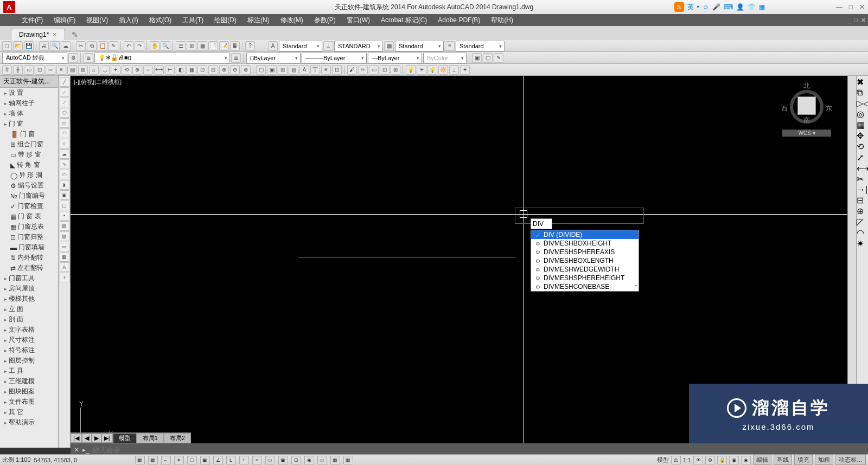 This screenshot has height=465, width=868. What do you see at coordinates (863, 125) in the screenshot?
I see `array-icon: ▦` at bounding box center [863, 125].